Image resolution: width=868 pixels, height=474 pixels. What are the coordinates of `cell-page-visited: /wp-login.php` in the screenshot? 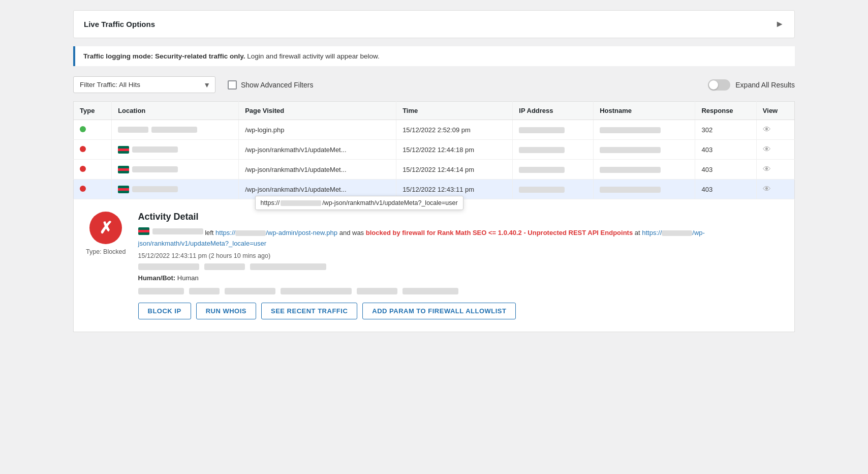 It's located at (318, 130).